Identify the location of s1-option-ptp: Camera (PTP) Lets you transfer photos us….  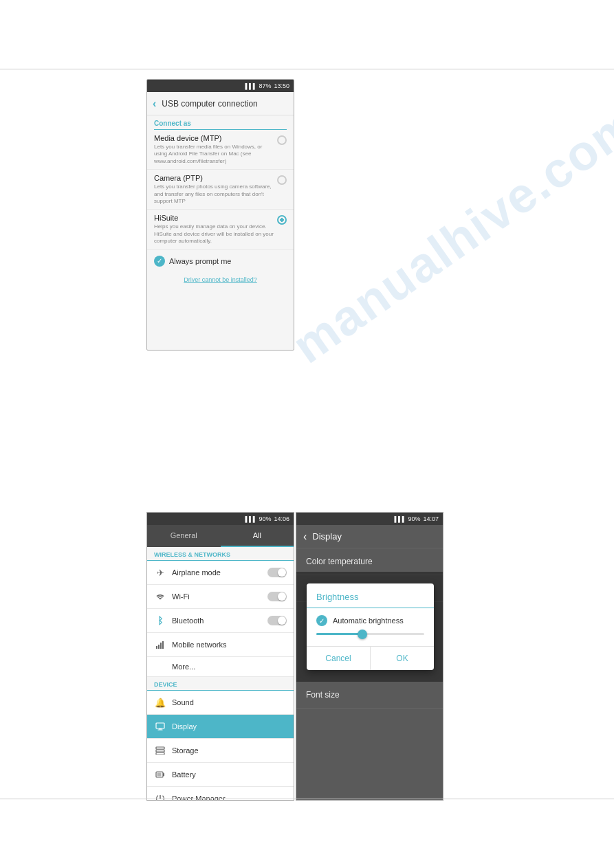
(220, 190).